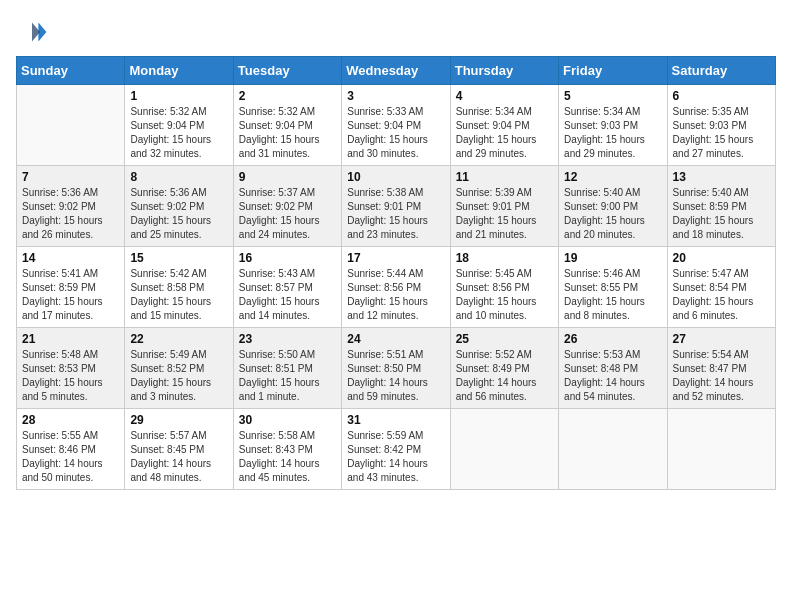  I want to click on calendar-day-cell: 12Sunrise: 5:40 AM Sunset: 9:00 PM Dayli…, so click(613, 206).